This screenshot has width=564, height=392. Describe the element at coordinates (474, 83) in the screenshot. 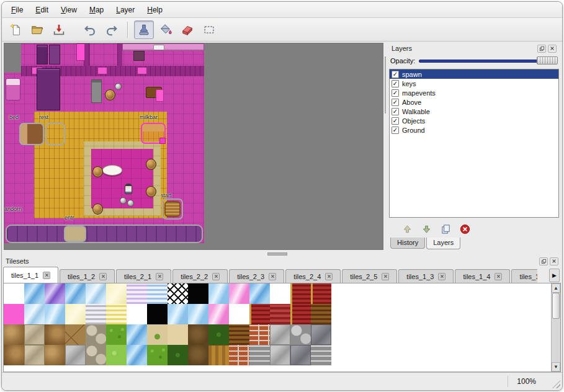

I see `layer-row-keys: ✓keys` at that location.